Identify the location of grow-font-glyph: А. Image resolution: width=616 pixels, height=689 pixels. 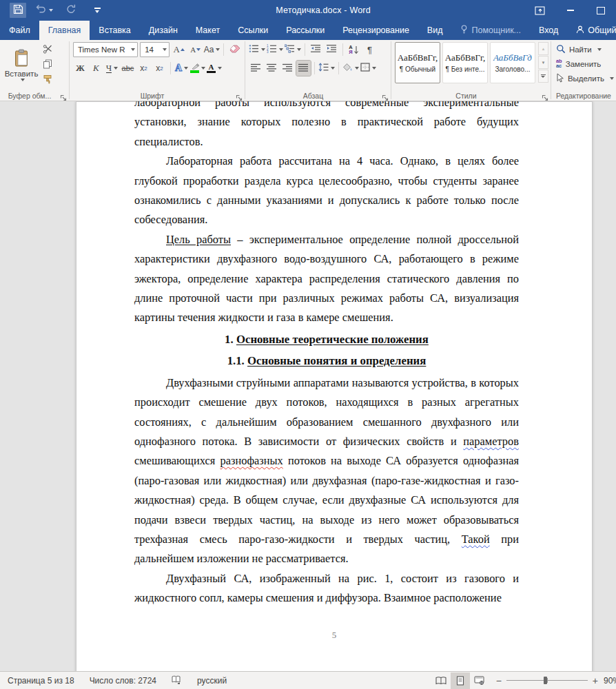
(176, 50).